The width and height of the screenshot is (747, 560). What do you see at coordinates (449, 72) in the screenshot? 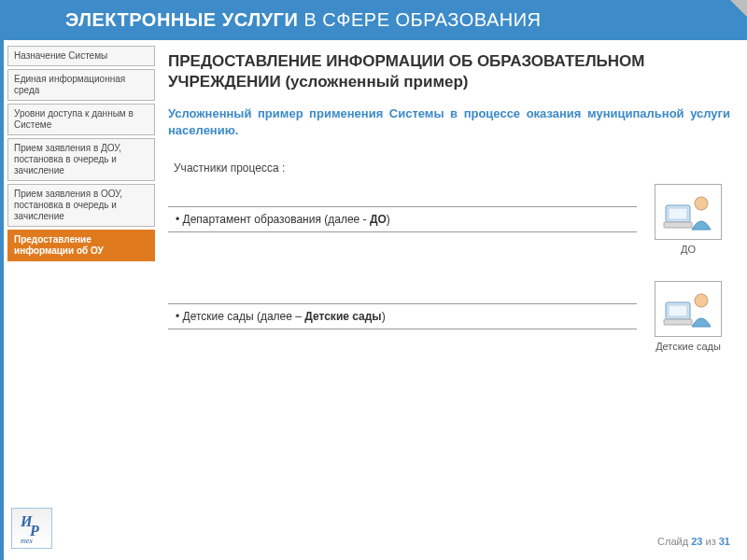
I see `page-title: ПРЕДОСТАВЛЕНИЕ ИНФОРМАЦИИ ОБ ОБРАЗОВАТЕЛ…` at bounding box center [449, 72].